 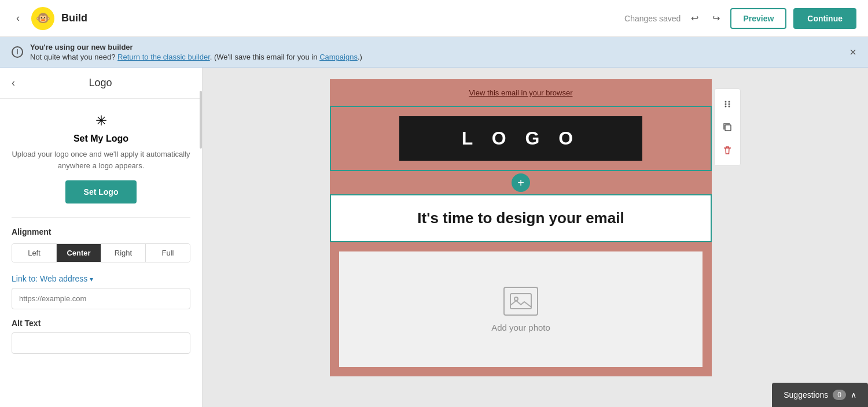 What do you see at coordinates (521, 183) in the screenshot?
I see `plus-circle-icon: +` at bounding box center [521, 183].